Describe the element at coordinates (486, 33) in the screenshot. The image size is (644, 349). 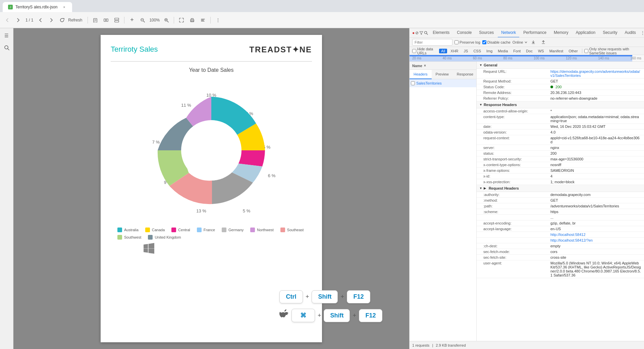
I see `tab-sources: Sources` at that location.